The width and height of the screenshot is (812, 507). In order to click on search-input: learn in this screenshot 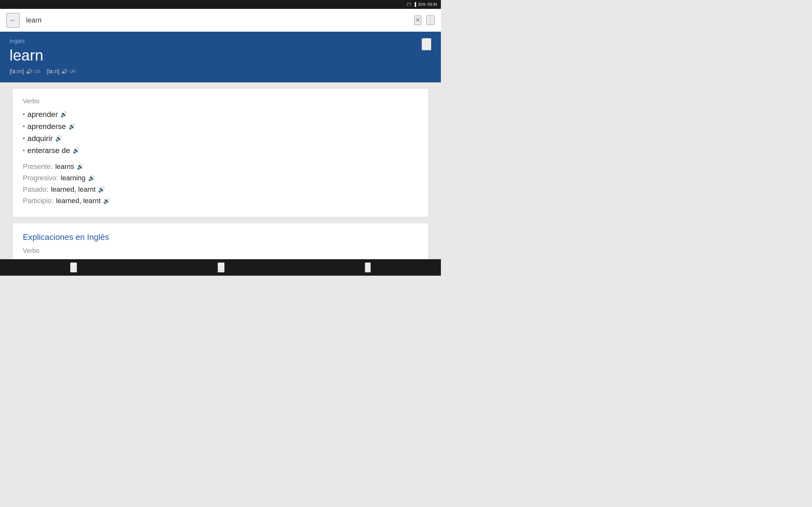, I will do `click(217, 20)`.